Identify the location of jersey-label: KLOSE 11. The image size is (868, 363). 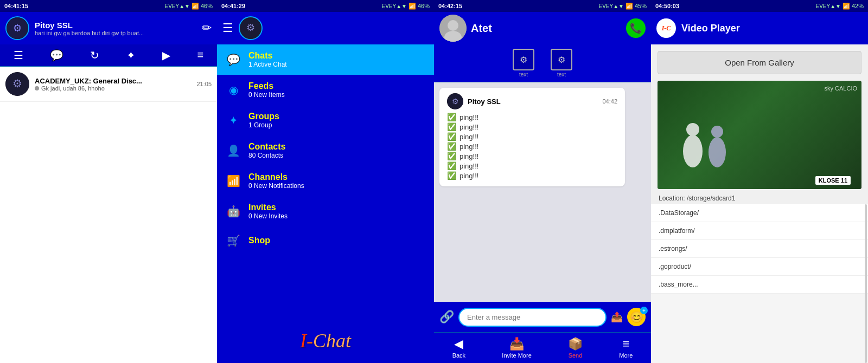
(833, 180).